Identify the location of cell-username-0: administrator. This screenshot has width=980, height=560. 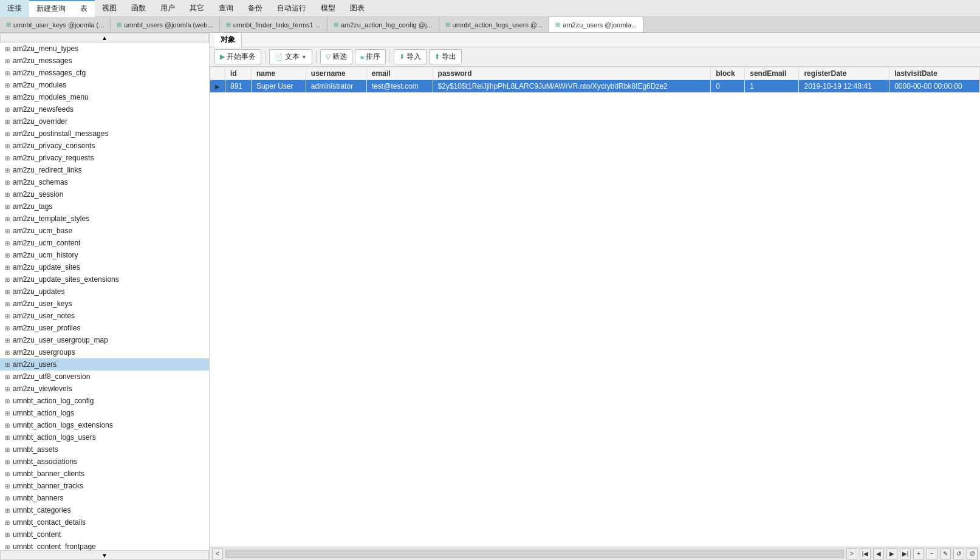
(336, 86).